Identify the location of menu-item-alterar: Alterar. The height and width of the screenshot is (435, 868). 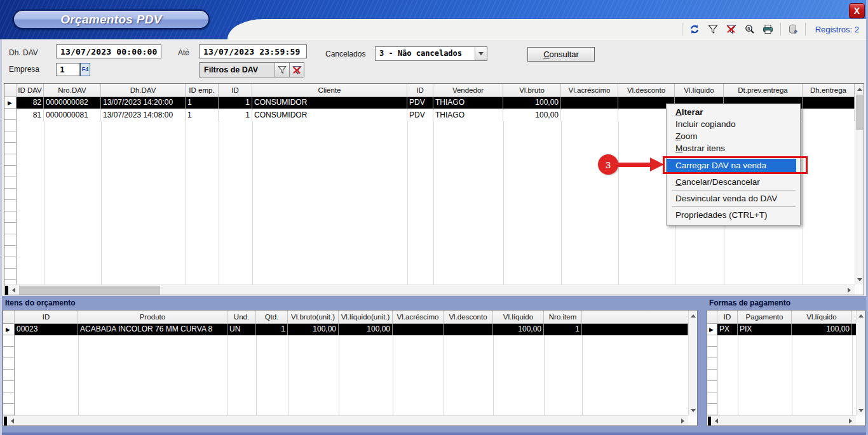
(733, 112).